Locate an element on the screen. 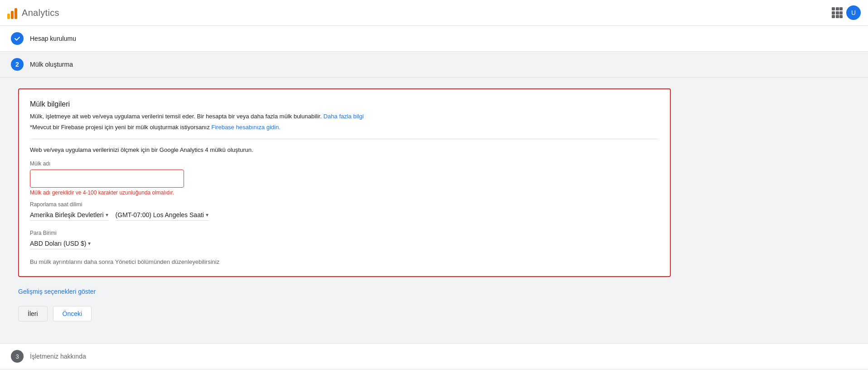 This screenshot has height=374, width=868. advanced-options-link: Gelişmiş seçenekleri göster is located at coordinates (57, 291).